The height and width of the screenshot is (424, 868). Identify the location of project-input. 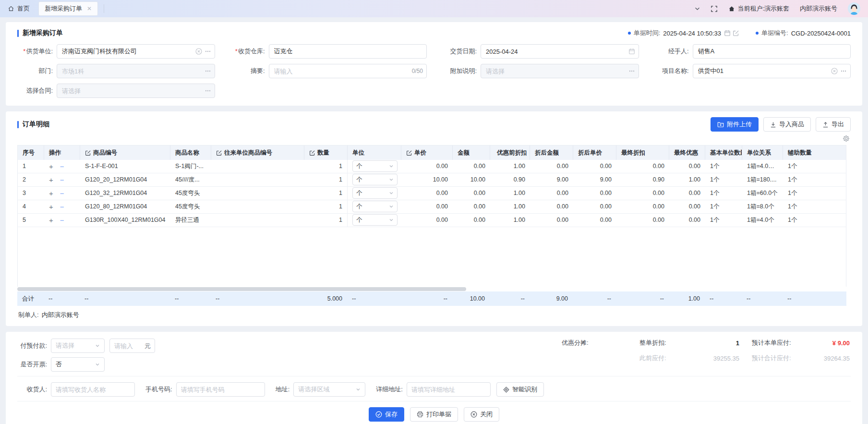
(772, 71).